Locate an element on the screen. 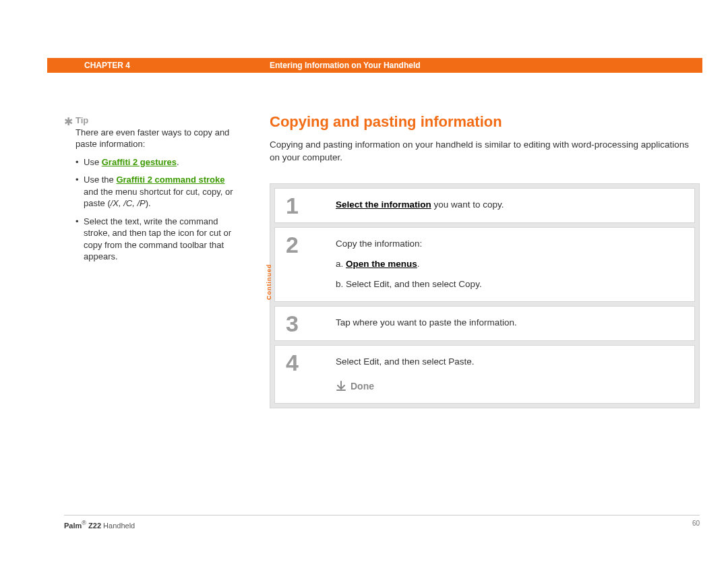 The image size is (728, 562). step-content: Copy the information: a. Open the menus.… is located at coordinates (512, 264).